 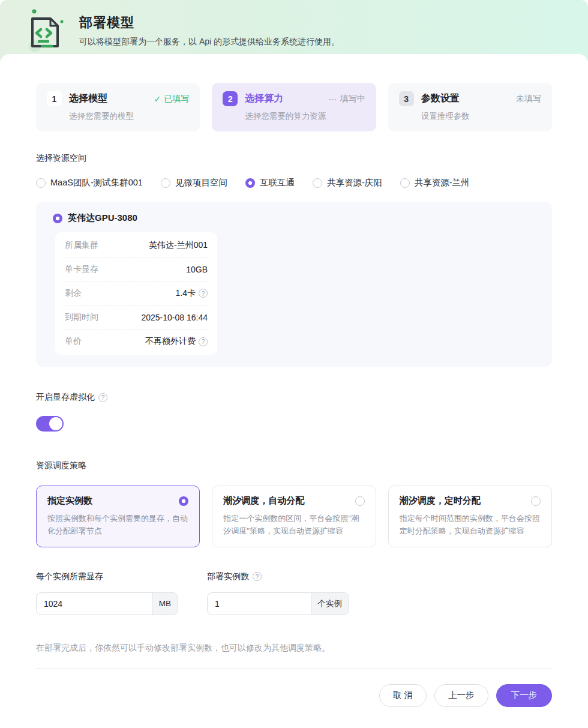 I want to click on footer-divider, so click(x=294, y=669).